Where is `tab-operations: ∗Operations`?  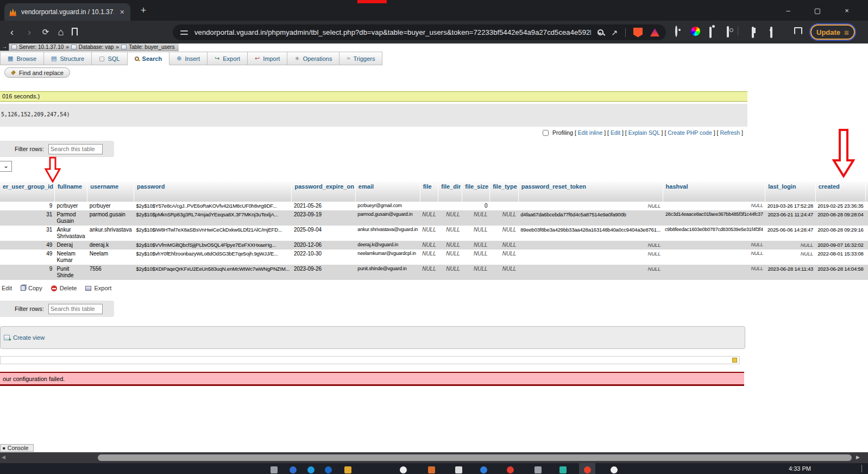 tab-operations: ∗Operations is located at coordinates (313, 59).